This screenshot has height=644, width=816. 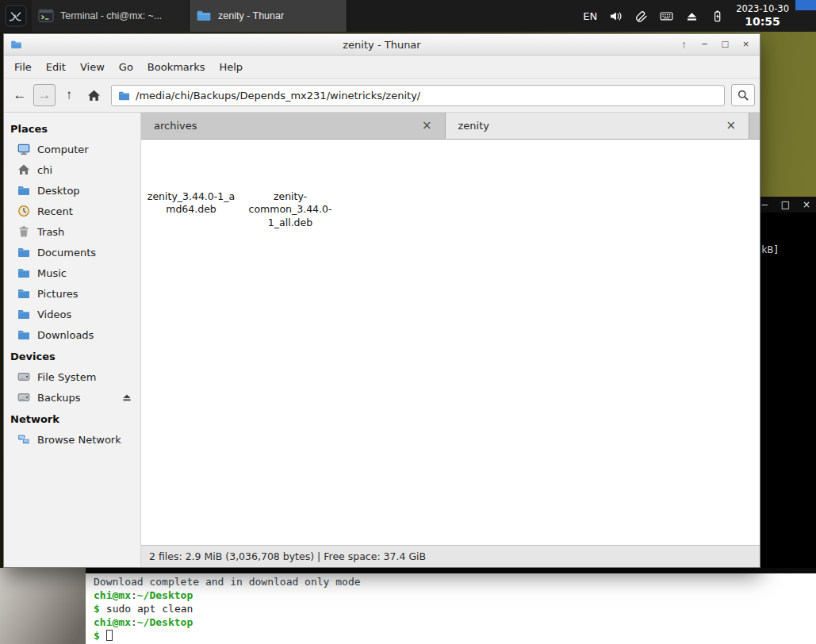 What do you see at coordinates (72, 314) in the screenshot?
I see `sidebar-item-videos: Videos` at bounding box center [72, 314].